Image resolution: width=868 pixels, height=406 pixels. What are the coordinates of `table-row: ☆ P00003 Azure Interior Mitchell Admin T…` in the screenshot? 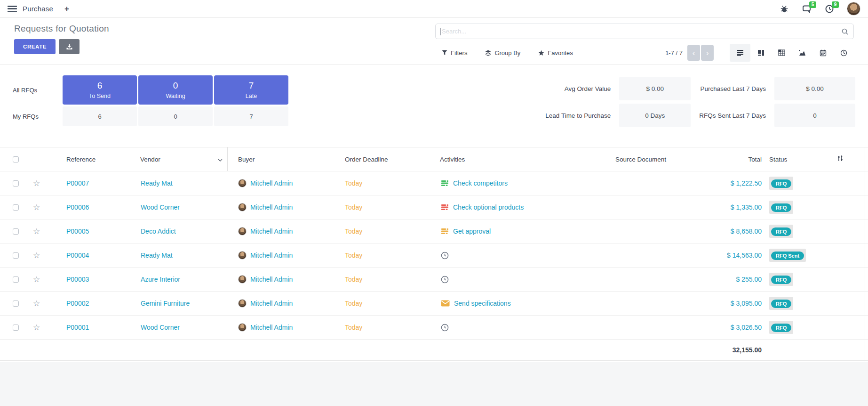 It's located at (434, 280).